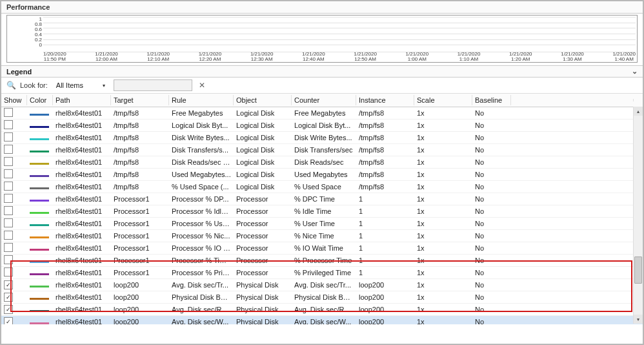  I want to click on col-counter: Counter, so click(324, 100).